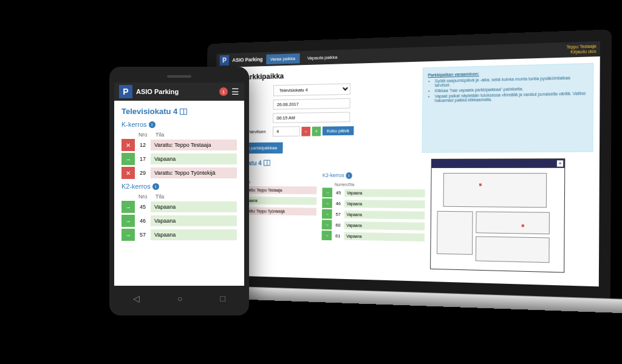 This screenshot has width=622, height=364. I want to click on spot-number: 17, so click(143, 159).